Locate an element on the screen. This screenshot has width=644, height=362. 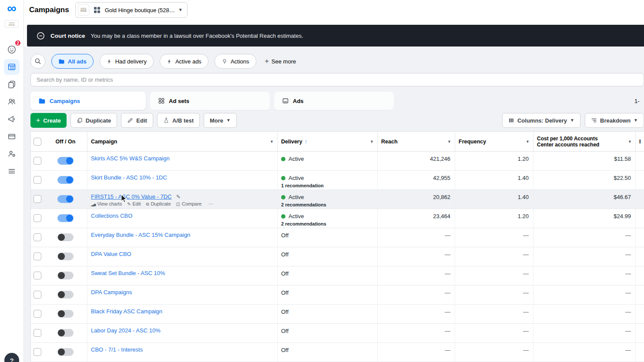
campaign-name-link: DPA Value CBO is located at coordinates (111, 254).